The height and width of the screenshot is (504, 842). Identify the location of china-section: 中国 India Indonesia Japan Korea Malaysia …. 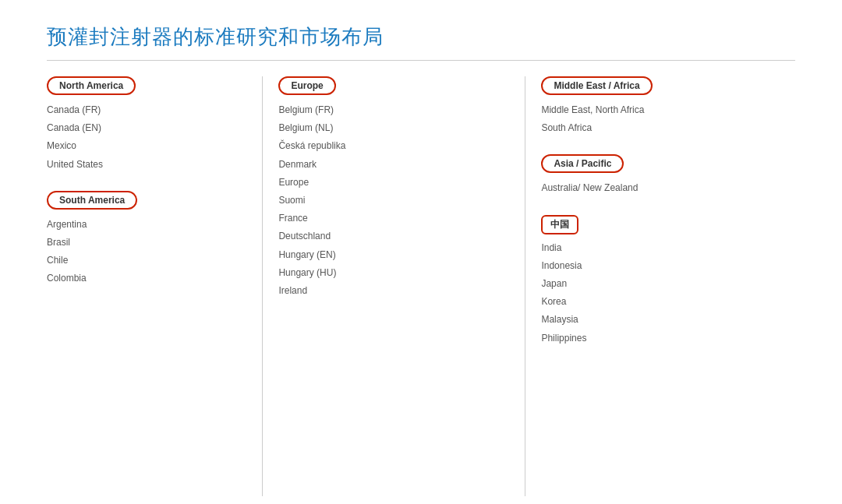
(668, 286).